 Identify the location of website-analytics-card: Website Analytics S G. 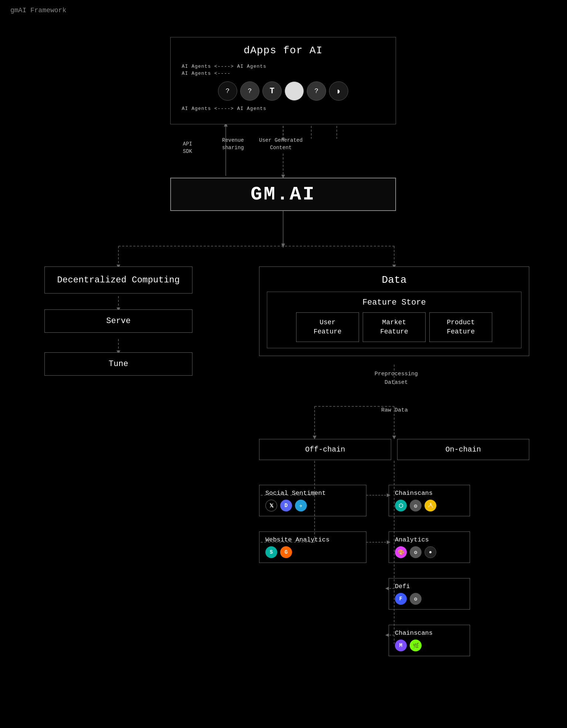
(313, 547).